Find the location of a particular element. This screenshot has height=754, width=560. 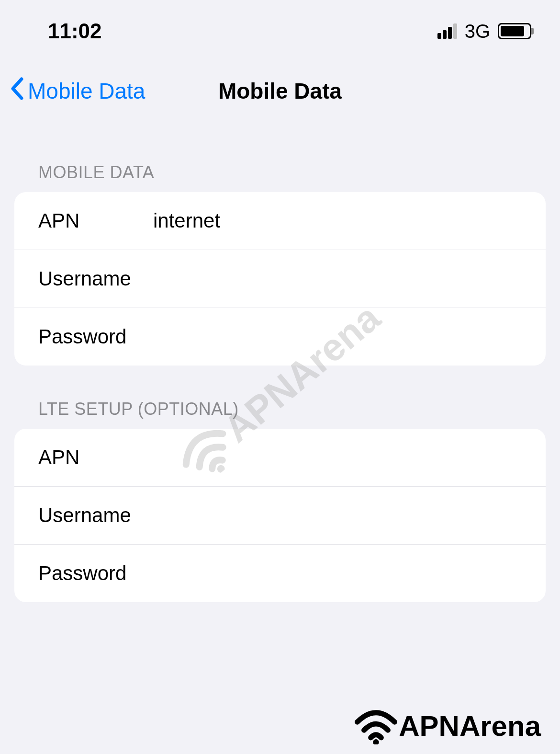

apn-label: APN is located at coordinates (96, 221).